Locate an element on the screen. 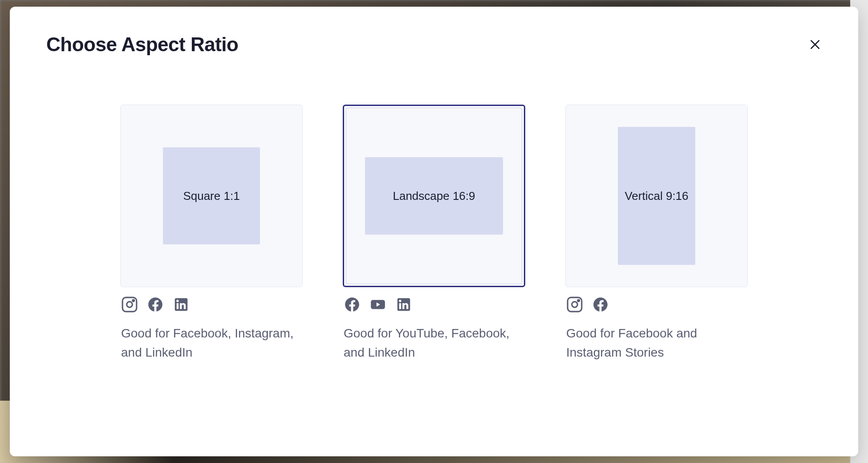  youtube-icon is located at coordinates (378, 305).